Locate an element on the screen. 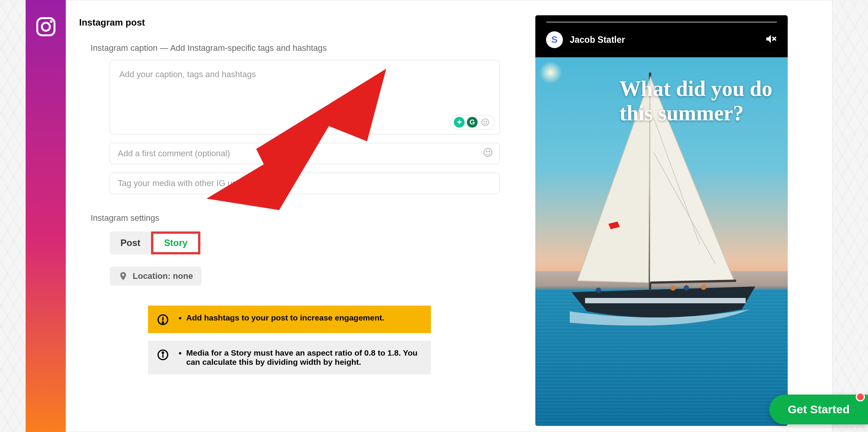  tag-users-field is located at coordinates (305, 183).